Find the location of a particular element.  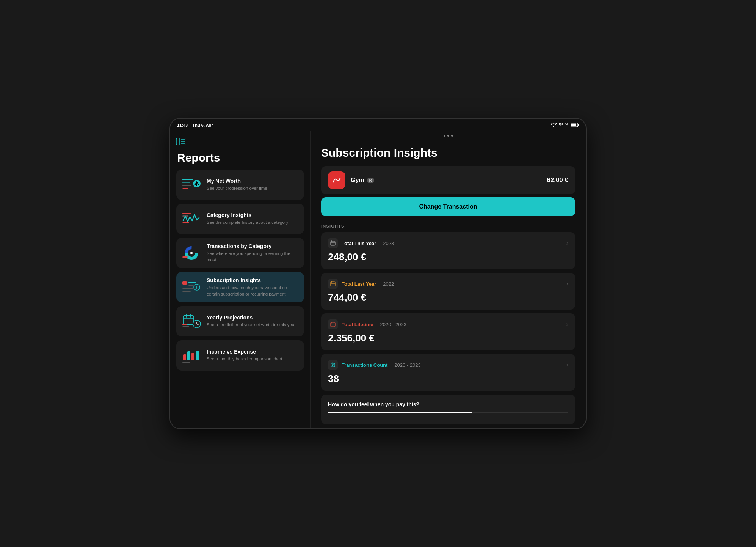

insight-row-last-year: Total Last Year 2022 › is located at coordinates (448, 284).